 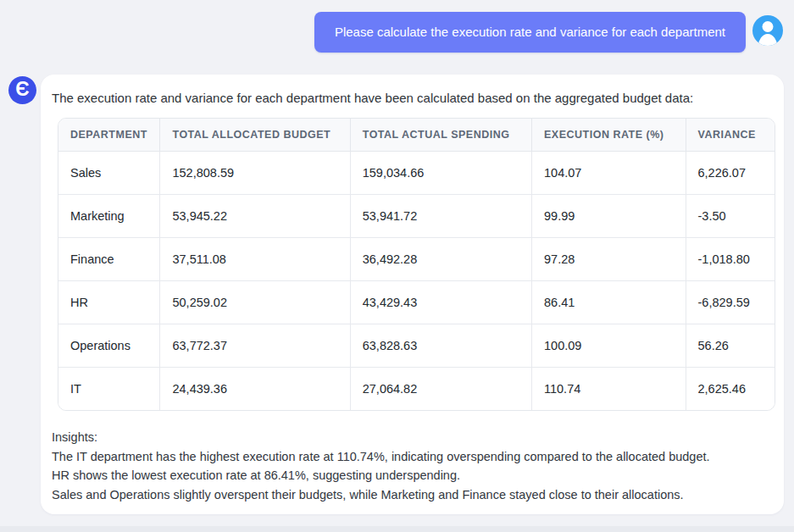 I want to click on cell-rate: 86.41, so click(x=609, y=303).